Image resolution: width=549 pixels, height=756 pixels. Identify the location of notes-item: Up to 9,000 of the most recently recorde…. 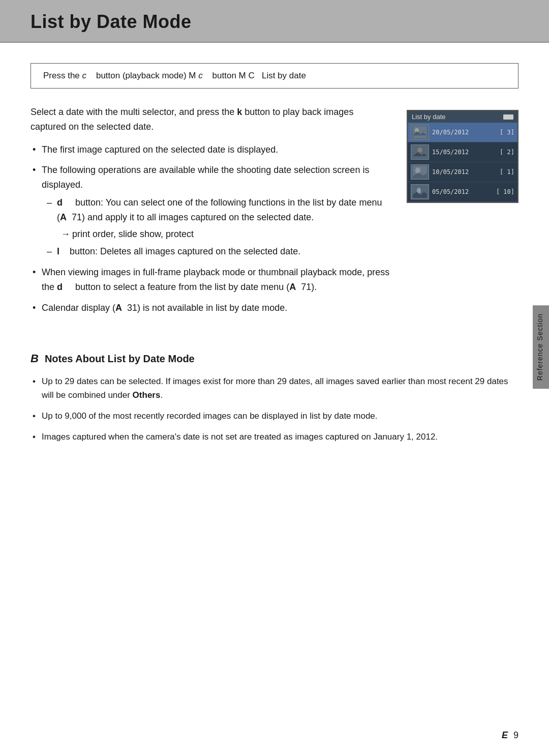
(274, 416).